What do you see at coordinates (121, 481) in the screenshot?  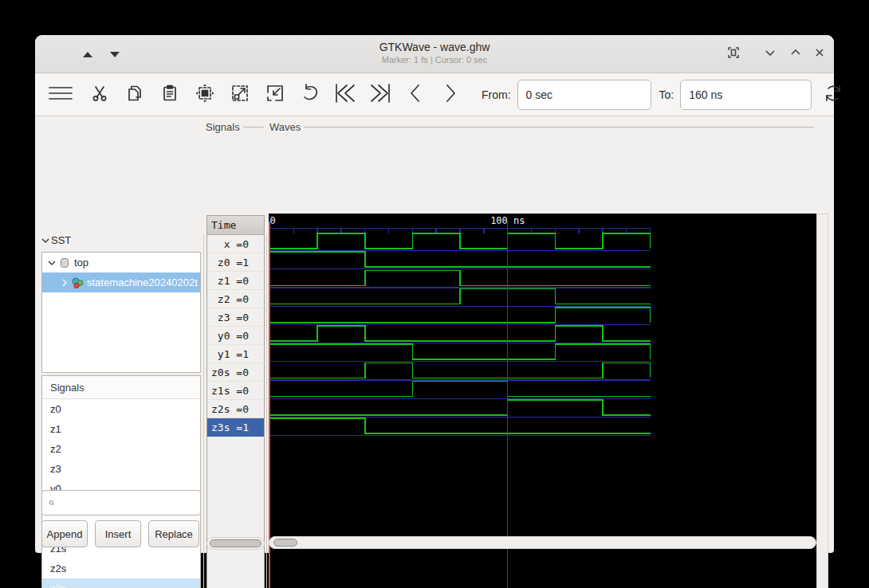 I see `signal-browser: Signals z0z1z2z3y0y1z0sz1sz2sz3s` at bounding box center [121, 481].